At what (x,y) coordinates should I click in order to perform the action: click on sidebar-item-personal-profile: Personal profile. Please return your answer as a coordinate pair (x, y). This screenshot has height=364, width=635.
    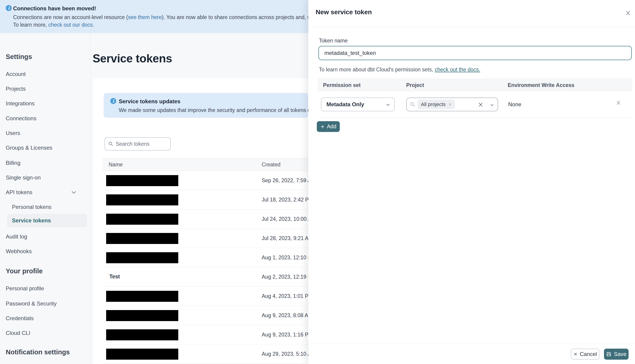
    Looking at the image, I should click on (25, 288).